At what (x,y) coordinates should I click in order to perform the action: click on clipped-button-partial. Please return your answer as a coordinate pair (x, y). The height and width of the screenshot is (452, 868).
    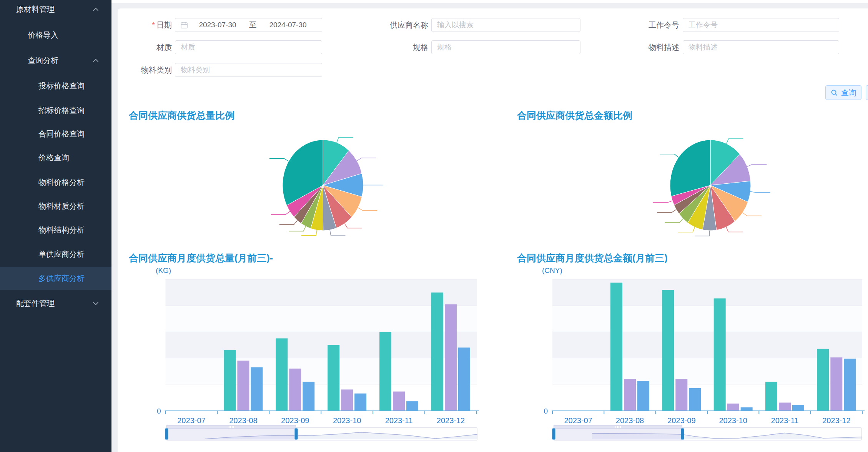
    Looking at the image, I should click on (867, 93).